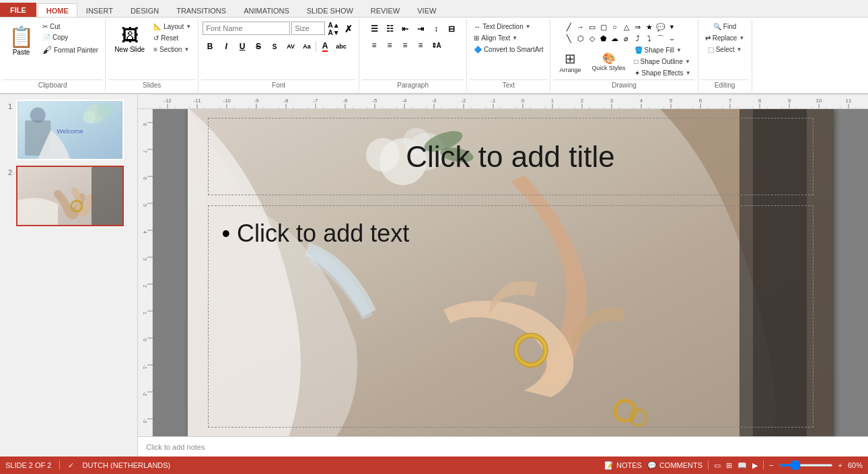 Image resolution: width=868 pixels, height=474 pixels. What do you see at coordinates (427, 10) in the screenshot?
I see `tab-view: VIEW` at bounding box center [427, 10].